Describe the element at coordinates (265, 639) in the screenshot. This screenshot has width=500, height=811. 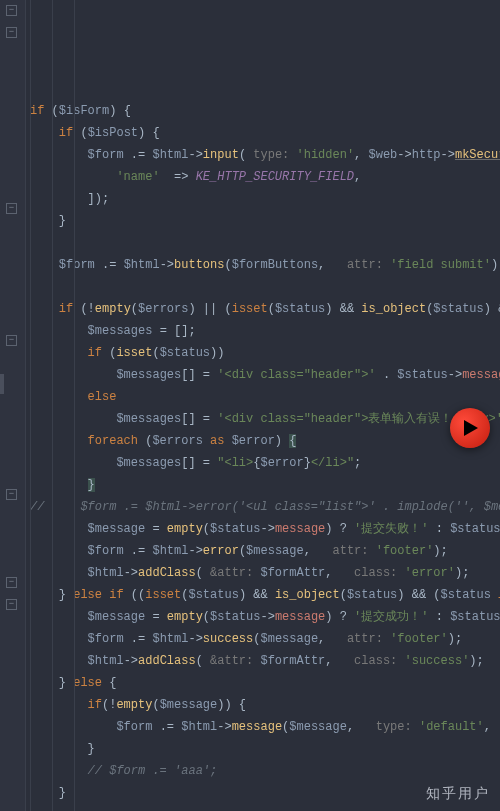
I see `code-line: $form .= $html->success($message, attr: …` at that location.